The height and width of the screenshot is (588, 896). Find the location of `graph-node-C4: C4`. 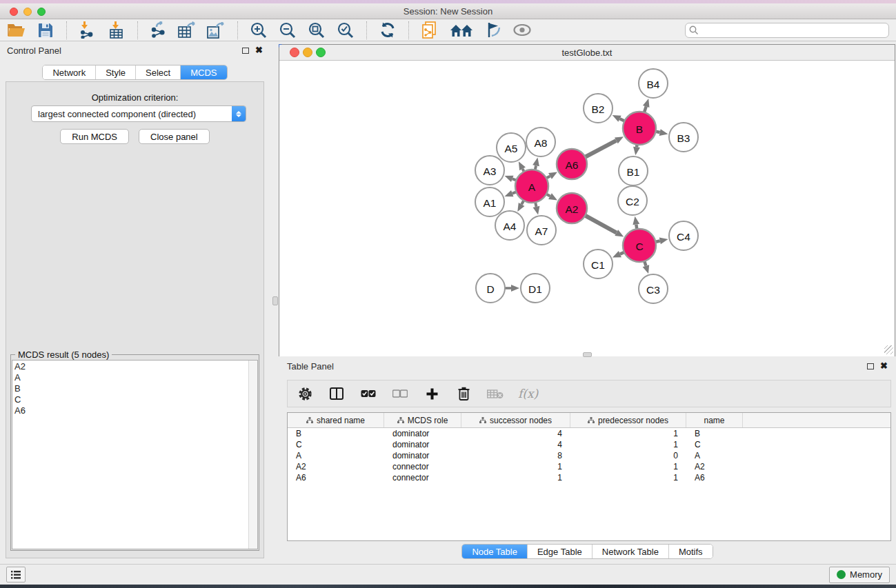

graph-node-C4: C4 is located at coordinates (684, 236).